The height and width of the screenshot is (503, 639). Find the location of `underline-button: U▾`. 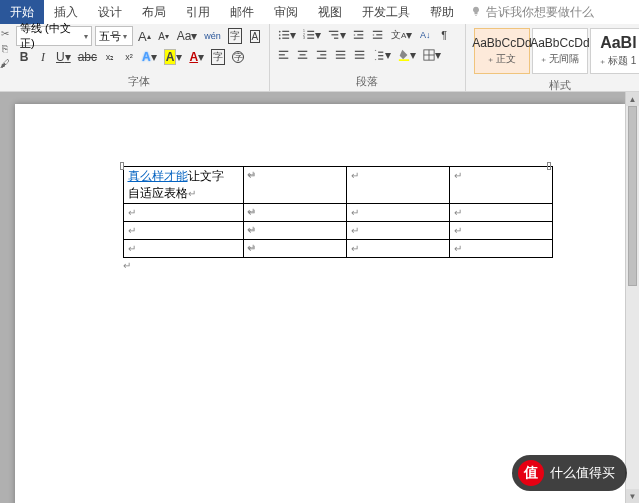

underline-button: U▾ is located at coordinates (64, 57).